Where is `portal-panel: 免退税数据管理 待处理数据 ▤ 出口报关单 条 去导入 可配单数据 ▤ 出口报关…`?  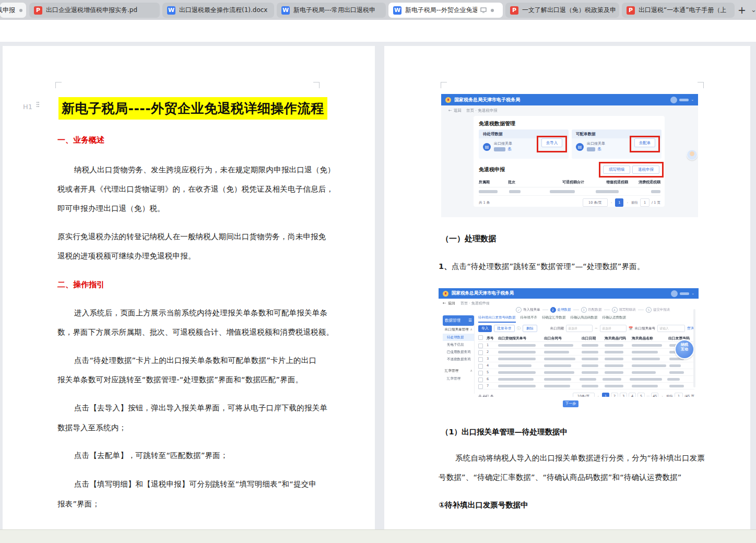
portal-panel: 免退税数据管理 待处理数据 ▤ 出口报关单 条 去导入 可配单数据 ▤ 出口报关… is located at coordinates (569, 161).